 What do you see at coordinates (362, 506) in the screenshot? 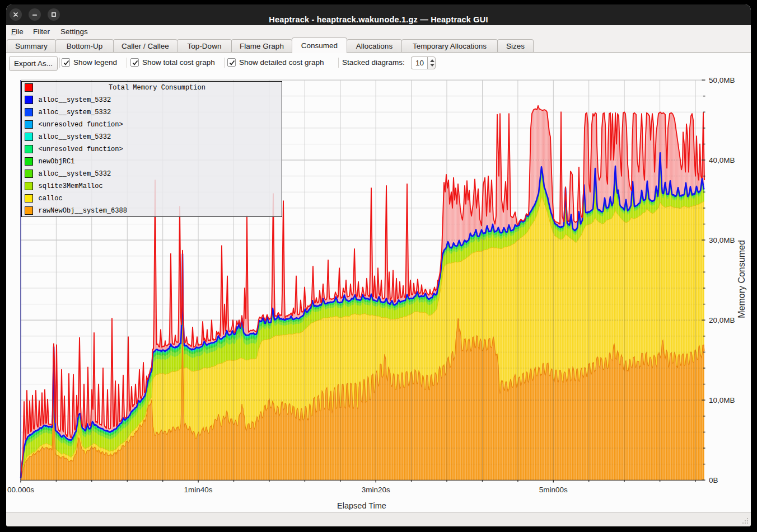
I see `svg-text: Elapsed Time` at bounding box center [362, 506].